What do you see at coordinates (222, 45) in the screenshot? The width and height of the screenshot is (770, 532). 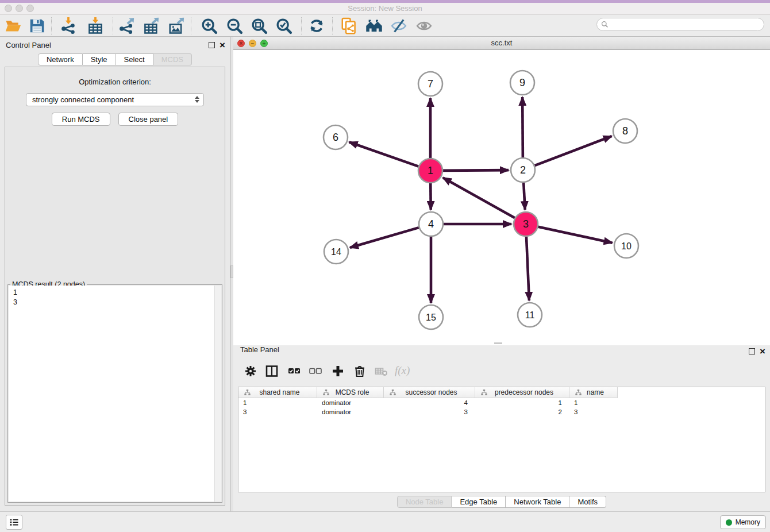 I see `control-panel-close-icon: ×` at bounding box center [222, 45].